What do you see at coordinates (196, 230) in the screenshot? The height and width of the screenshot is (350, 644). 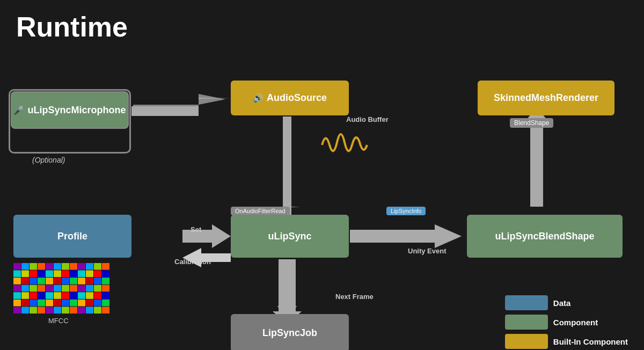 I see `set-label: Set` at bounding box center [196, 230].